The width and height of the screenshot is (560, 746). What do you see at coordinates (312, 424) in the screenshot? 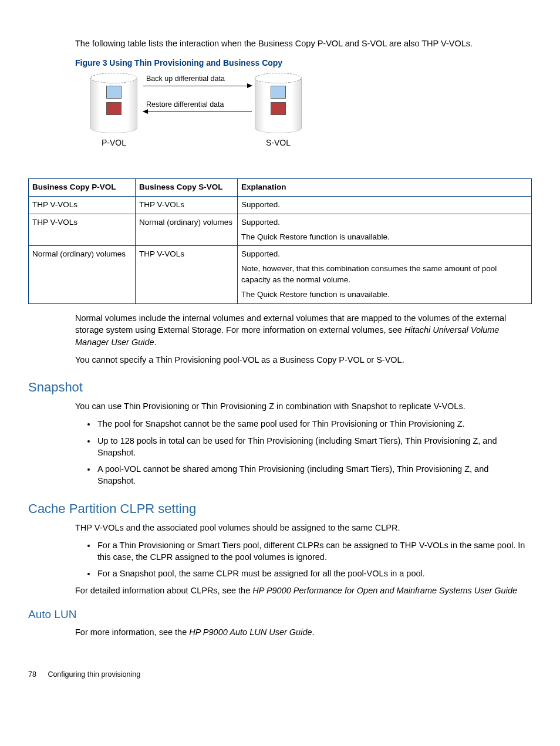
I see `list-item: The pool for Snapshot cannot be the same…` at bounding box center [312, 424].